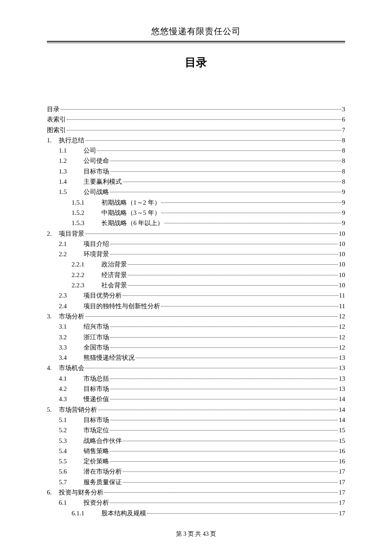 The width and height of the screenshot is (392, 555). I want to click on toc-entry: 4.2目标市场13, so click(196, 389).